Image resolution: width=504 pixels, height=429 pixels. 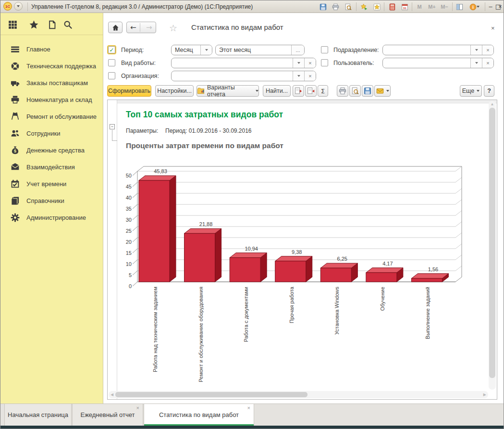 I want to click on preview-report-button, so click(x=355, y=91).